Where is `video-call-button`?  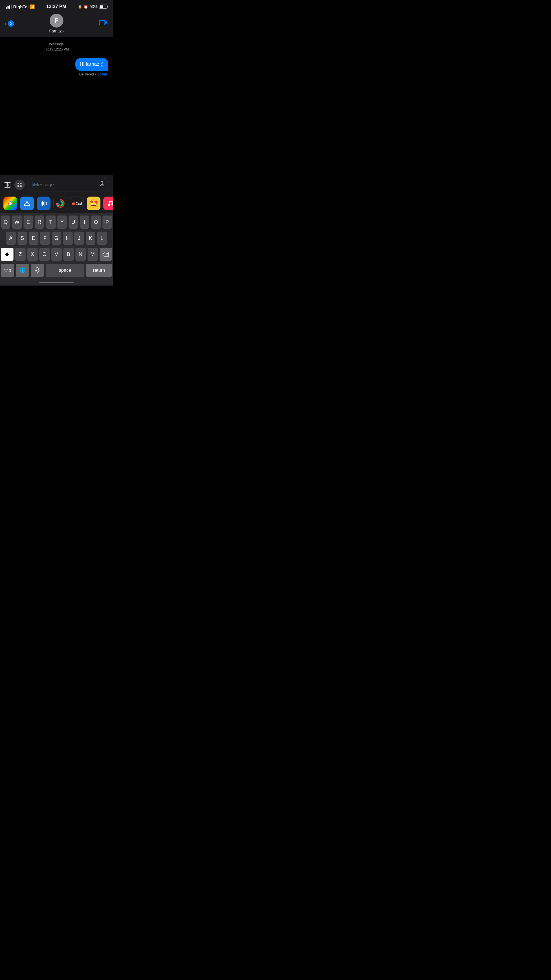 video-call-button is located at coordinates (104, 24).